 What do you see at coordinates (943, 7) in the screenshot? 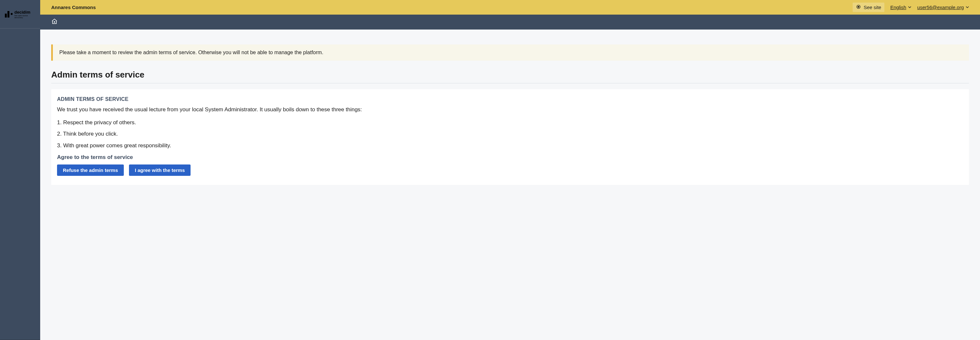
I see `user-dropdown: user56@example.org` at bounding box center [943, 7].